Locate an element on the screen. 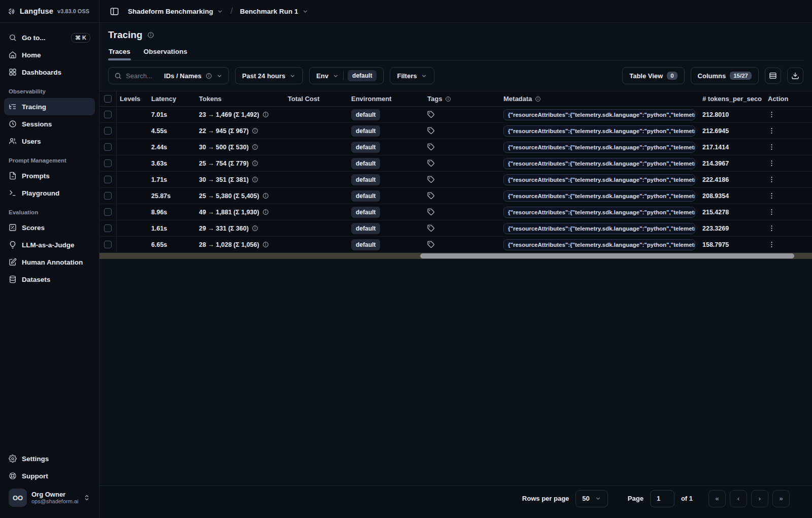 This screenshot has height=518, width=812. next-page-button: › is located at coordinates (760, 499).